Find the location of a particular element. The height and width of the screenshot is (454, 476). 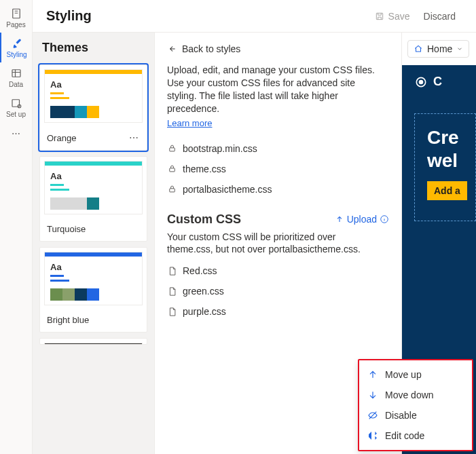

left-rail: Pages Styling Data Set up ⋯ is located at coordinates (16, 227).